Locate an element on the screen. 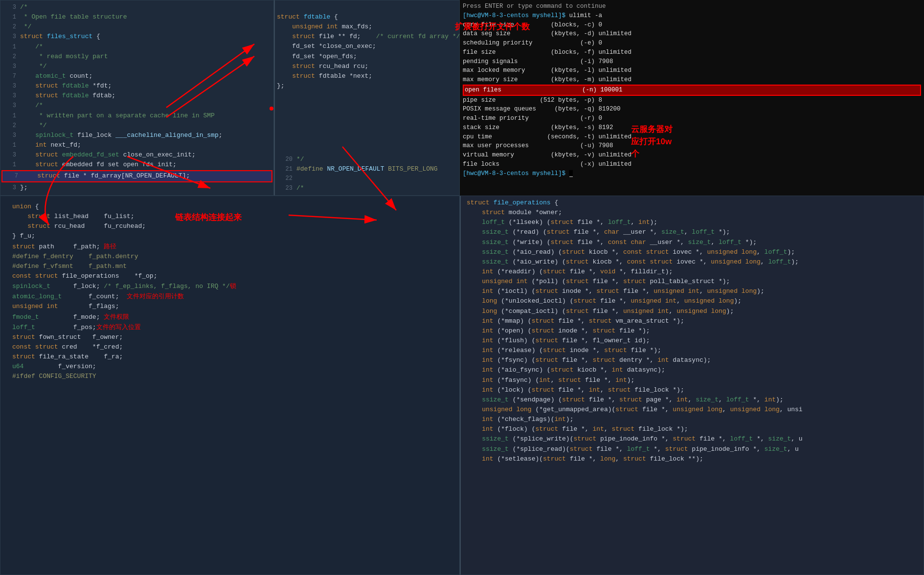  code-line: const struct cred *f_cred; is located at coordinates (230, 347).